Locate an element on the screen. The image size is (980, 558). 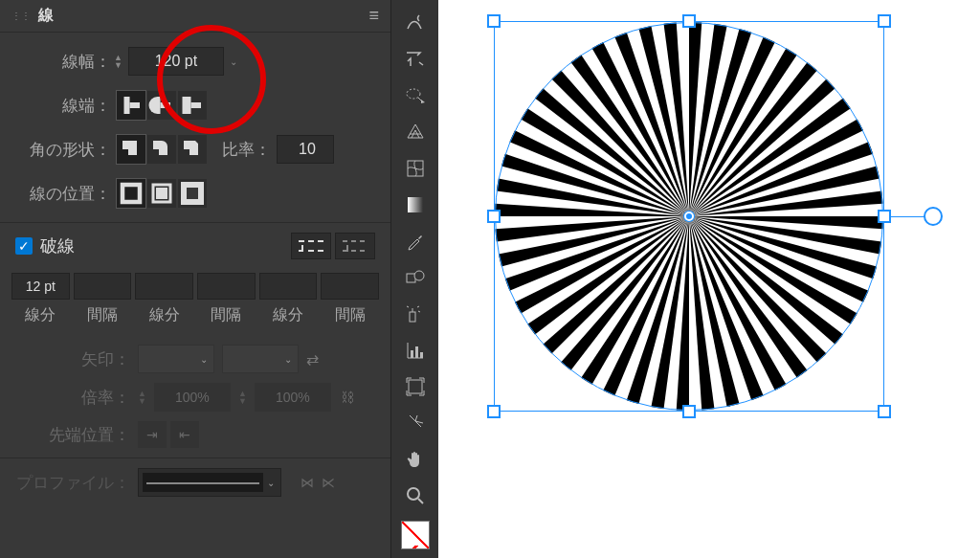
handle-top-left is located at coordinates (494, 21).